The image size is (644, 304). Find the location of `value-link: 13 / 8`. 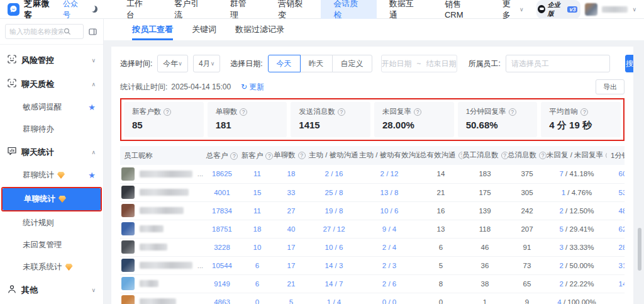

value-link: 13 / 8 is located at coordinates (390, 193).